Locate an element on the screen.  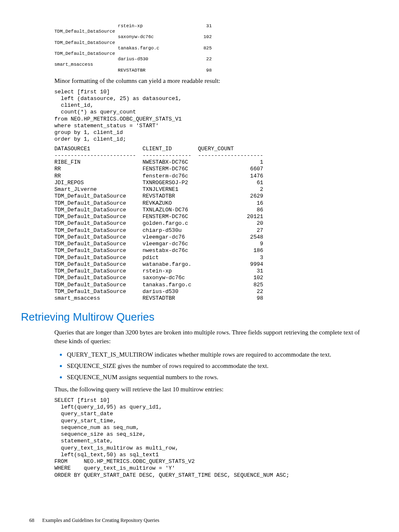
code-block-sql1: select [first 10] left (datasource, 25) … is located at coordinates (212, 116).